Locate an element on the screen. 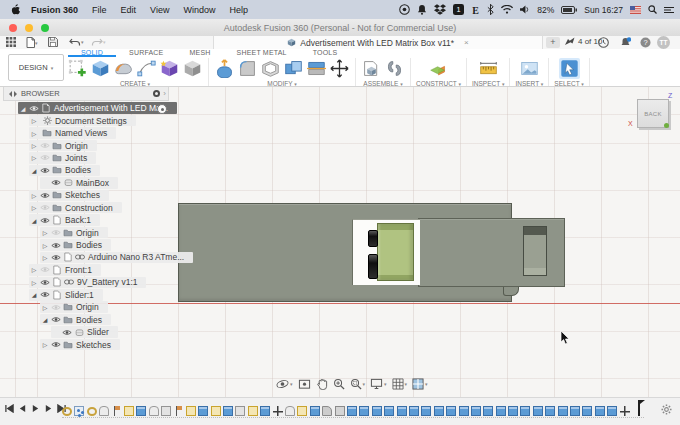 This screenshot has height=425, width=680. tree-row-9v-battery-v1-1: ▷9V_Battery v1:1 is located at coordinates (86, 282).